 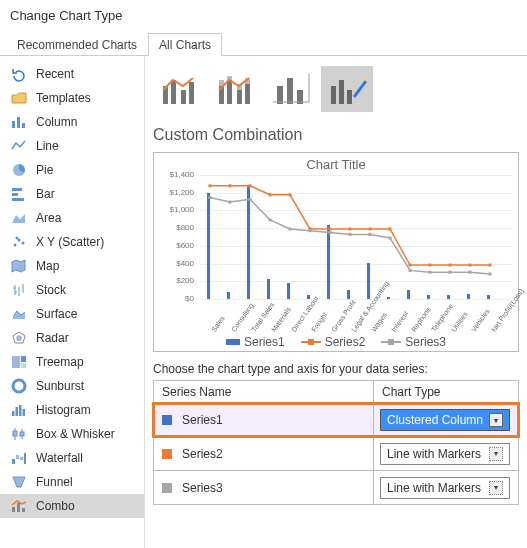 I want to click on combo-subtype-stacked-line, so click(x=235, y=89).